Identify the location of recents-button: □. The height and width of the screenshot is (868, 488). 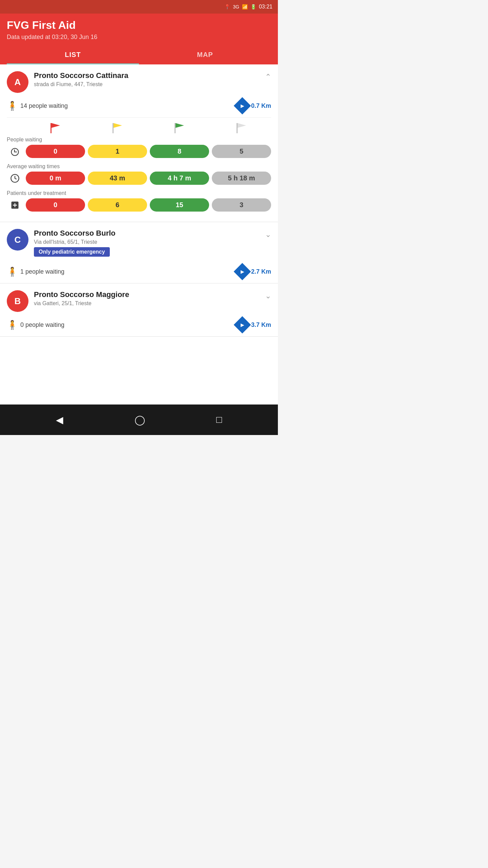
(219, 420).